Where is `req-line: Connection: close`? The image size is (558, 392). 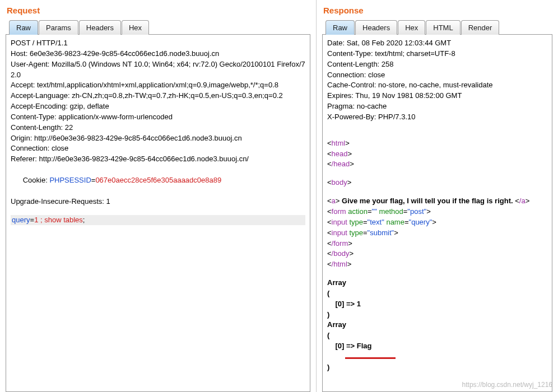 req-line: Connection: close is located at coordinates (158, 149).